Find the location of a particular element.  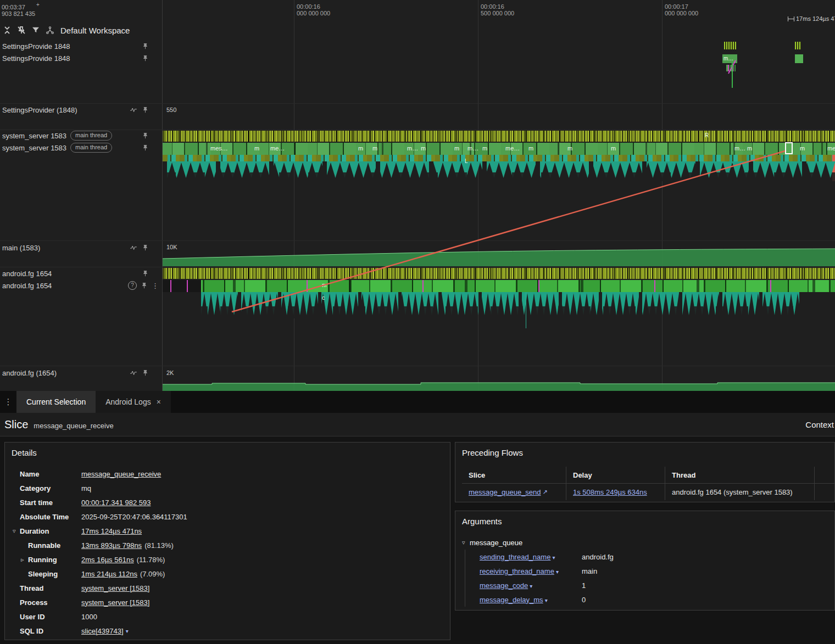

selection-duration-text: 17ms 124µs 471 is located at coordinates (815, 19).